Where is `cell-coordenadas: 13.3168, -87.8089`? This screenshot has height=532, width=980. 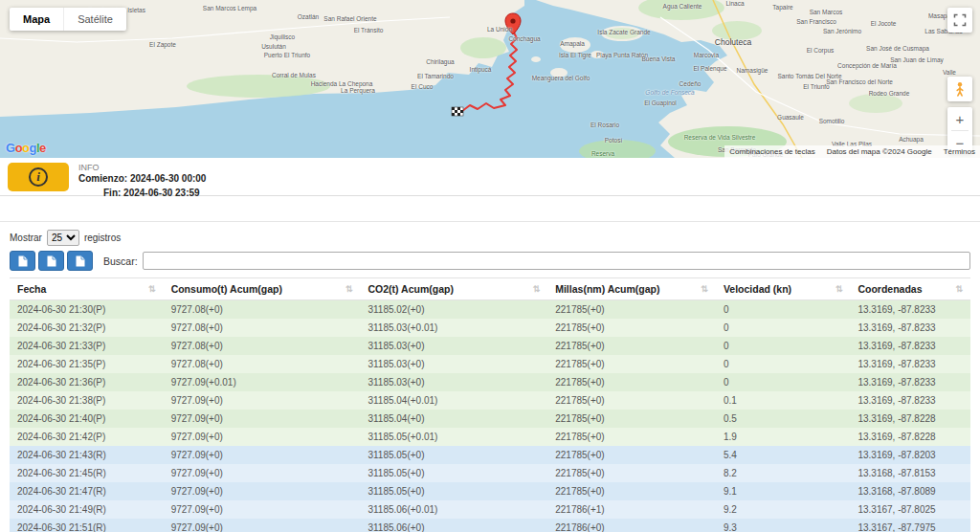 cell-coordenadas: 13.3168, -87.8089 is located at coordinates (910, 492).